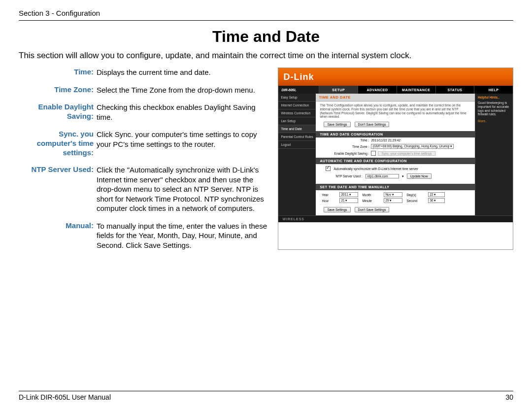 Image resolution: width=532 pixels, height=411 pixels. I want to click on tz-select: (GMT+08:00) Beijing, Chongqing, Hong Kon…, so click(412, 146).